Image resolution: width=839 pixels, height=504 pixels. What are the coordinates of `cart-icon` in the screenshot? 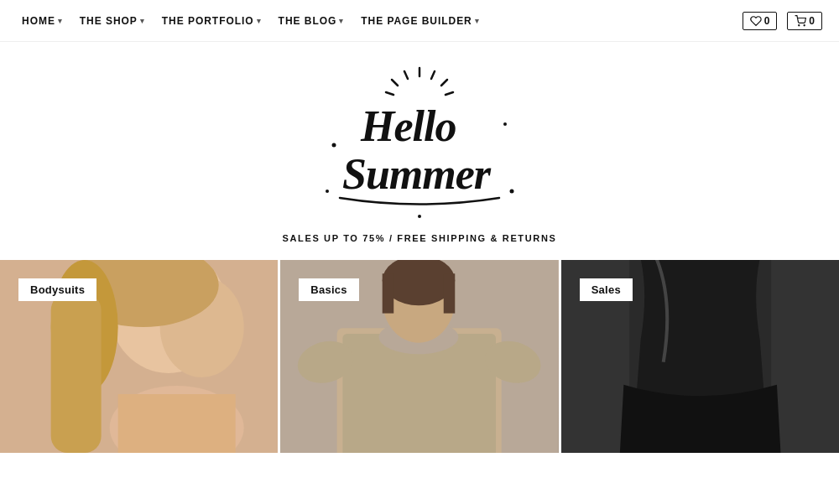 It's located at (800, 21).